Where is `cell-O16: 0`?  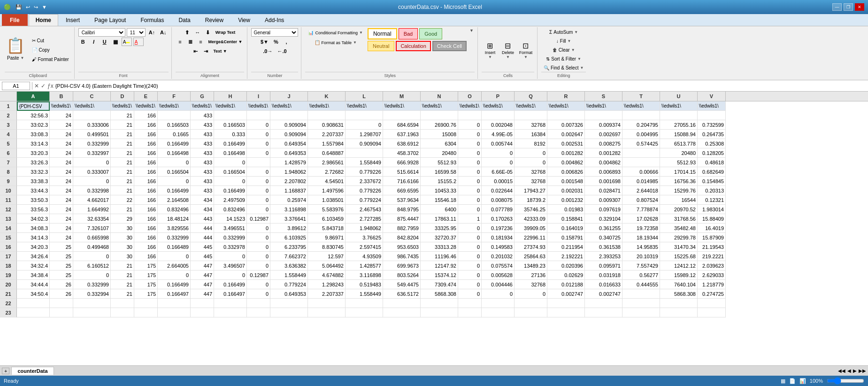 cell-O16: 0 is located at coordinates (470, 247).